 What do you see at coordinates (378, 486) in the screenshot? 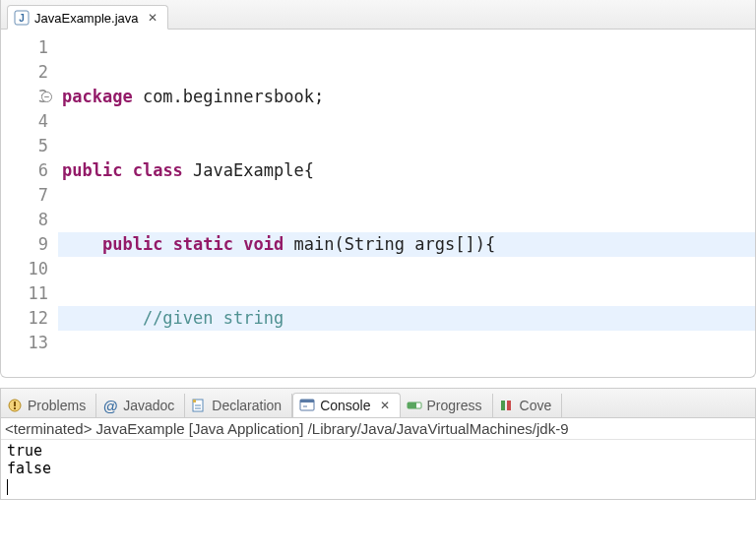
I see `console-cursor-line` at bounding box center [378, 486].